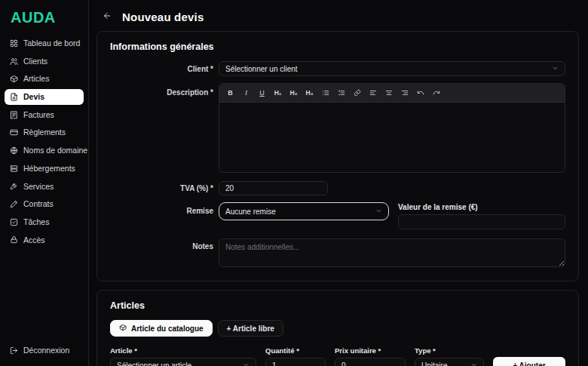  Describe the element at coordinates (250, 329) in the screenshot. I see `tab-label: + Article libre` at that location.